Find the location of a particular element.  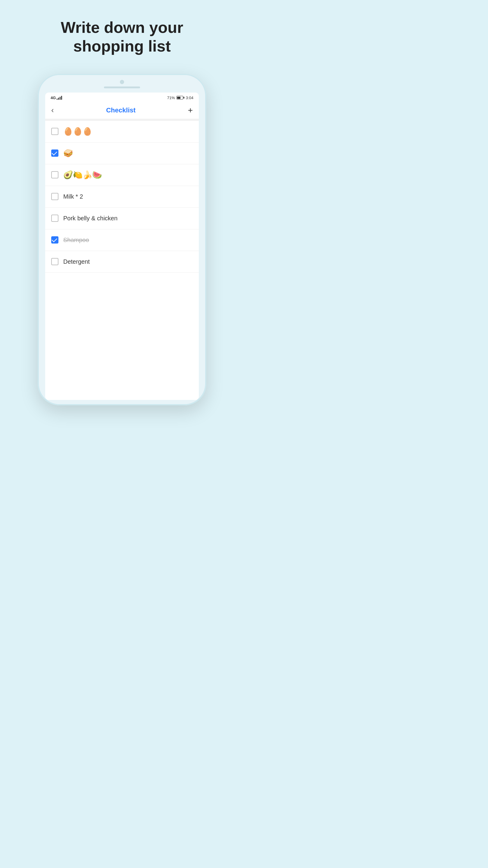

phone-camera is located at coordinates (122, 82).